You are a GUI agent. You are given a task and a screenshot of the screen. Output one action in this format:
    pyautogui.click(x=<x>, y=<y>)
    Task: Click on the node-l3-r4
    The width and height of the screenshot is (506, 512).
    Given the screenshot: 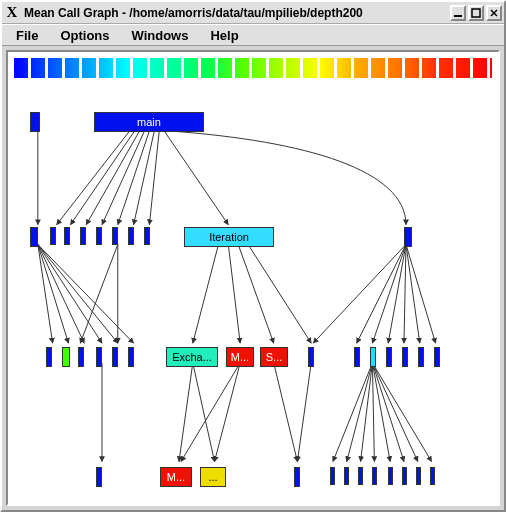 What is the action you would take?
    pyautogui.click(x=374, y=476)
    